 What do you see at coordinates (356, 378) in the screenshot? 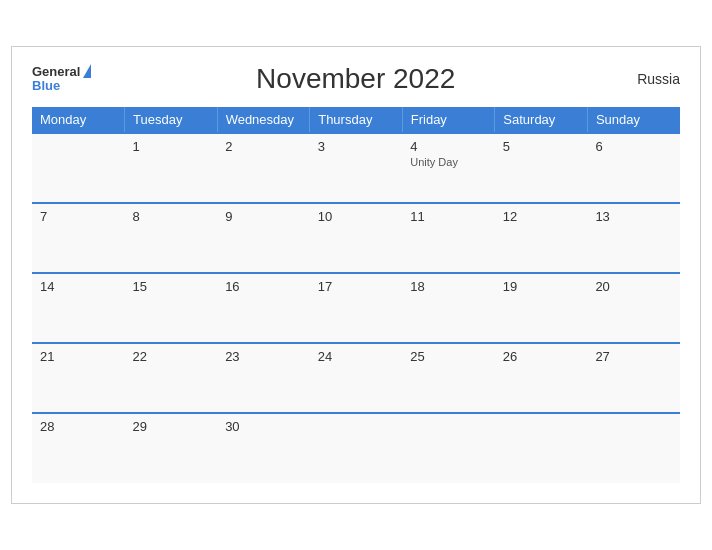
I see `calendar-week-row: 21222324252627` at bounding box center [356, 378].